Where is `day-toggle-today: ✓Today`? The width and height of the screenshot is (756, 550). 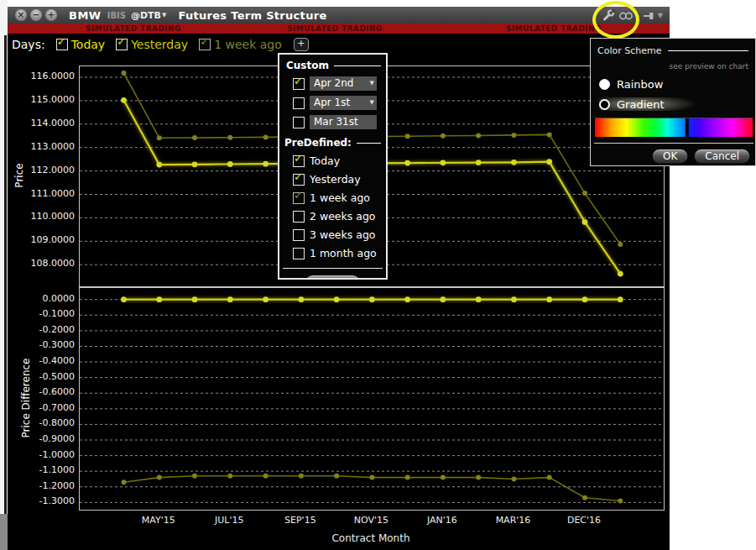 day-toggle-today: ✓Today is located at coordinates (81, 45).